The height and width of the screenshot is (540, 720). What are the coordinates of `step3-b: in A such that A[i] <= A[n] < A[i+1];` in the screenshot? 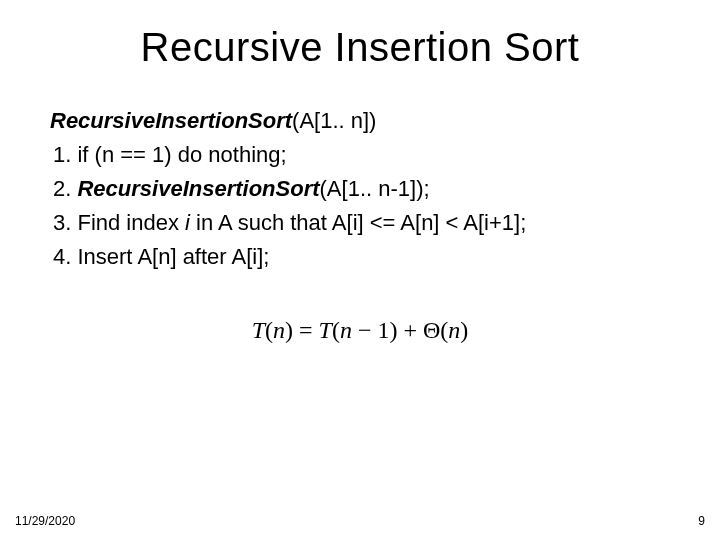 It's located at (358, 222).